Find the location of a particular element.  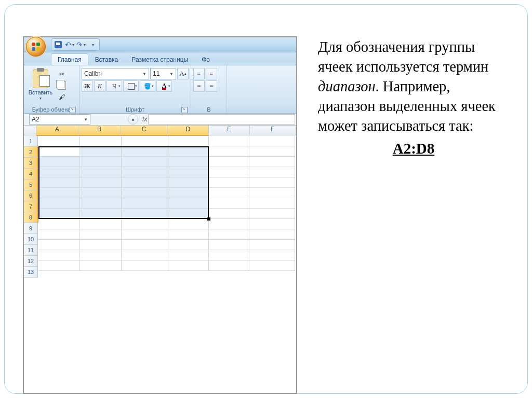

redo-icon is located at coordinates (81, 45).